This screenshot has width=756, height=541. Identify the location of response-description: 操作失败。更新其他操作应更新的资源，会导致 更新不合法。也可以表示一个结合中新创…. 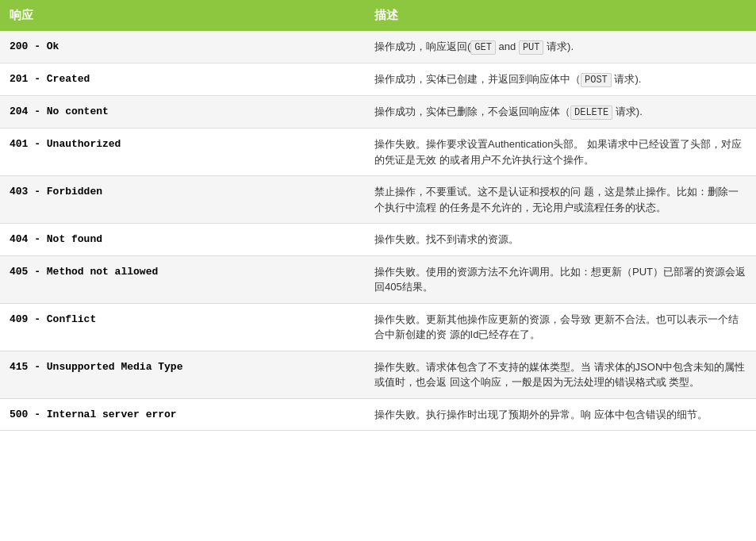
(560, 327).